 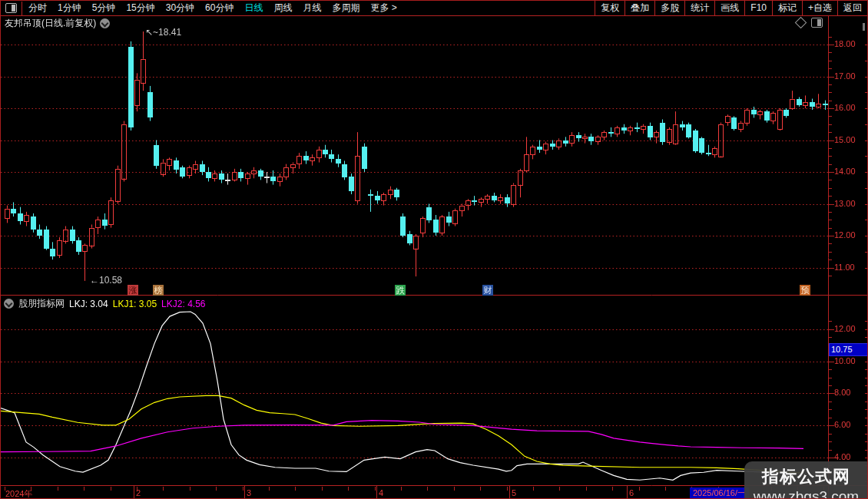 I want to click on high-price-label: ↖~18.41, so click(x=163, y=32).